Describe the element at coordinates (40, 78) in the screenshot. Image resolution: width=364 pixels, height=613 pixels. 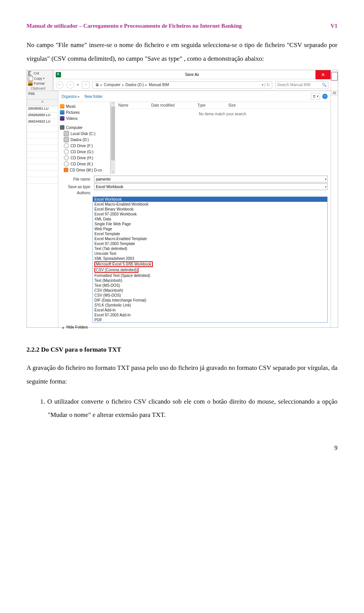
I see `copy-button: Copy ▾` at that location.